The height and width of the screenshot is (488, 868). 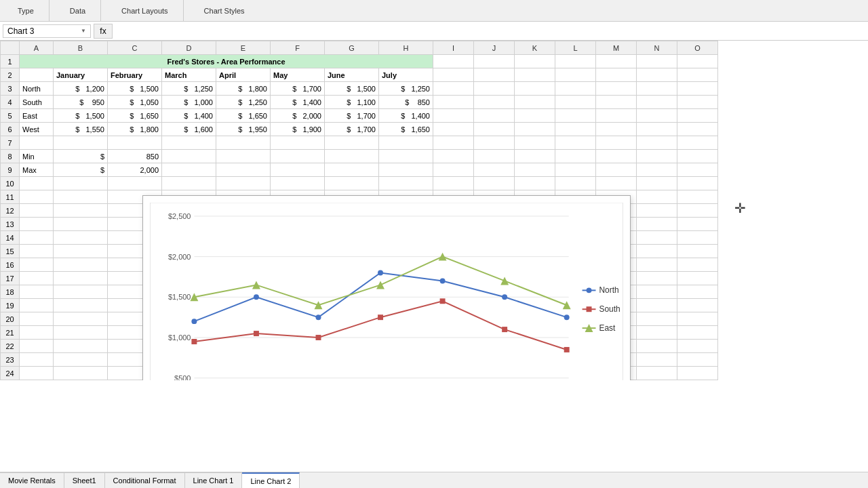 I want to click on cell-a3: North, so click(x=37, y=89).